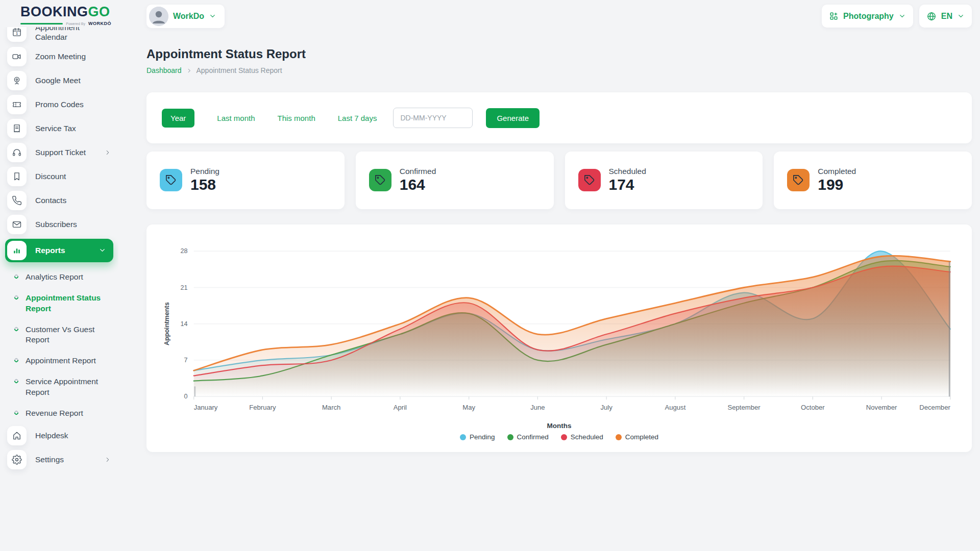 The width and height of the screenshot is (980, 551). Describe the element at coordinates (947, 16) in the screenshot. I see `language-label: EN` at that location.